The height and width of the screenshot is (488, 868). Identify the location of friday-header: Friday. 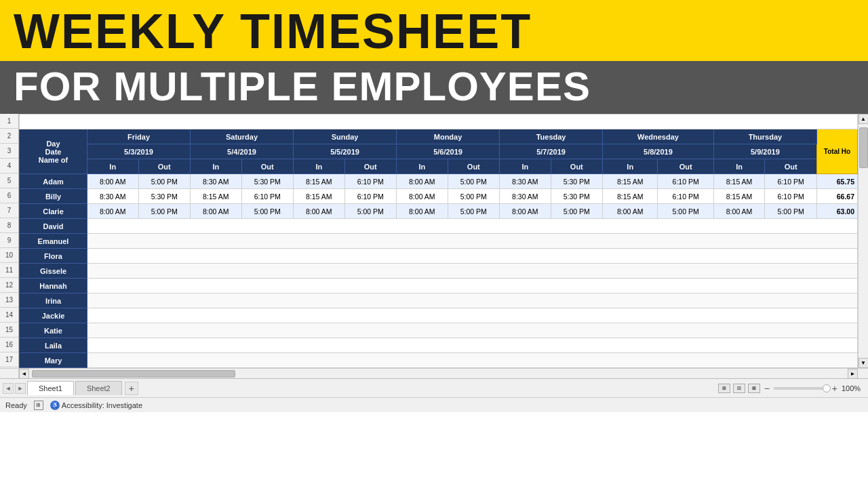
(139, 137).